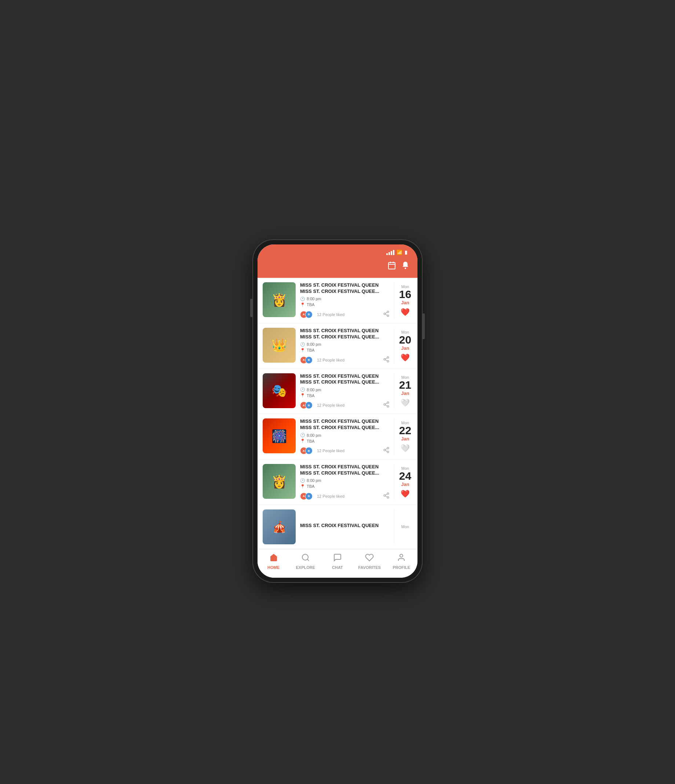 The image size is (675, 784). What do you see at coordinates (405, 431) in the screenshot?
I see `event-day-number: 22` at bounding box center [405, 431].